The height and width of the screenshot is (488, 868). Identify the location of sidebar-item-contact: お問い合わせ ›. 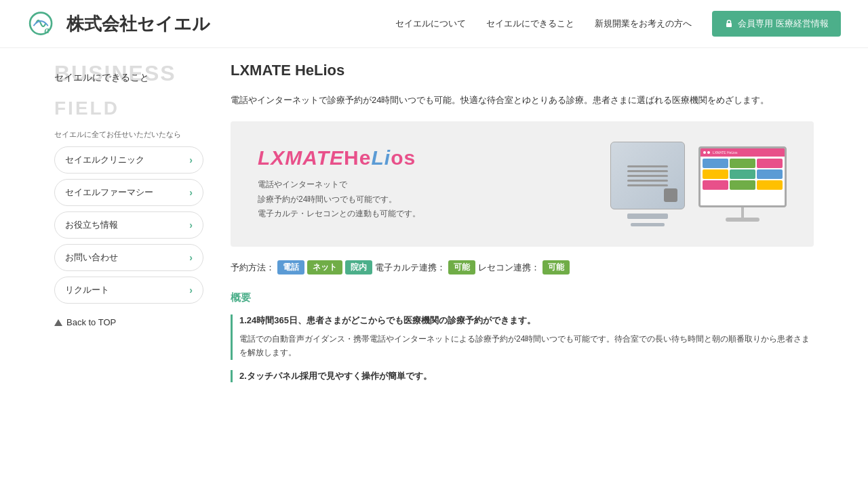
(129, 258).